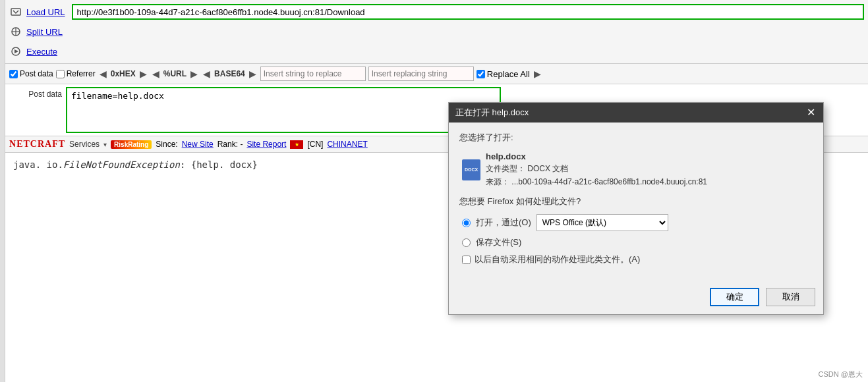 The image size is (868, 382). I want to click on dialog-title: 正在打开 help.docx, so click(492, 113).